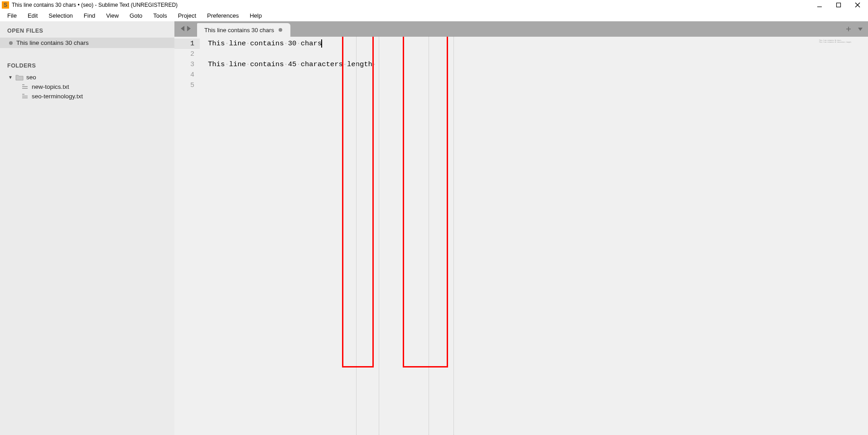 This screenshot has height=435, width=868. I want to click on line-number: 3, so click(187, 64).